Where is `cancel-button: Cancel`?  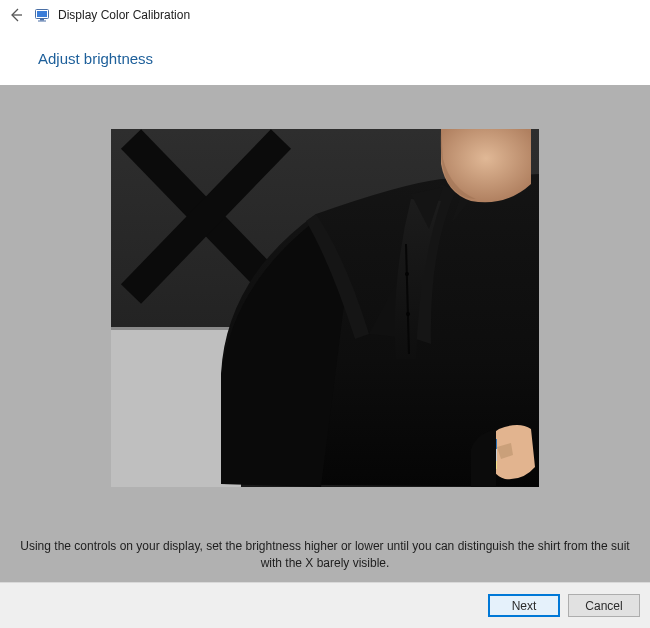
cancel-button: Cancel is located at coordinates (604, 606).